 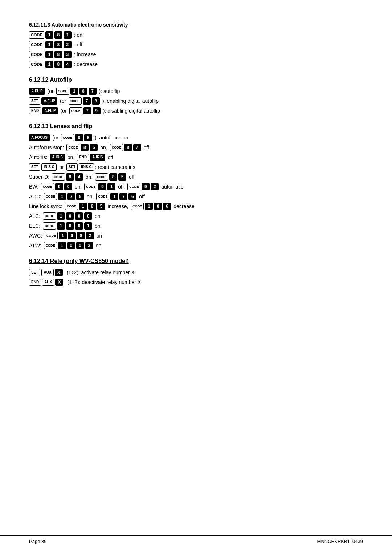 What do you see at coordinates (131, 111) in the screenshot?
I see `row-text: ): disabling digital autoflip` at bounding box center [131, 111].